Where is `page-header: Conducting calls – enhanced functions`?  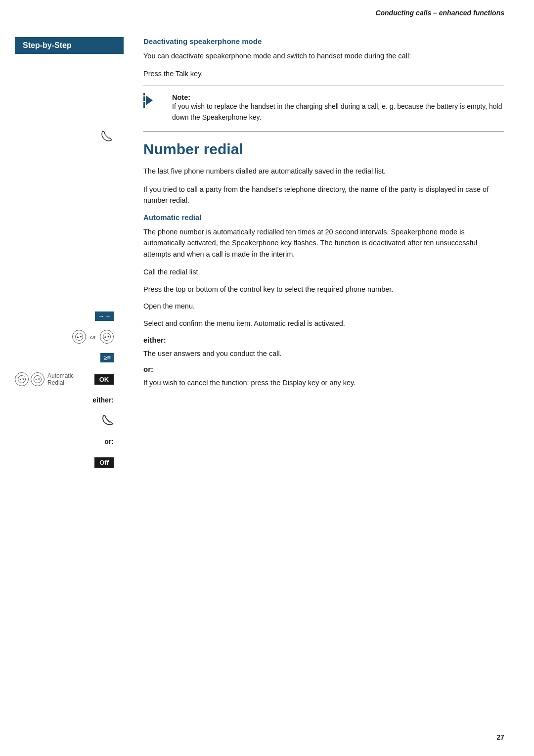 page-header: Conducting calls – enhanced functions is located at coordinates (267, 11).